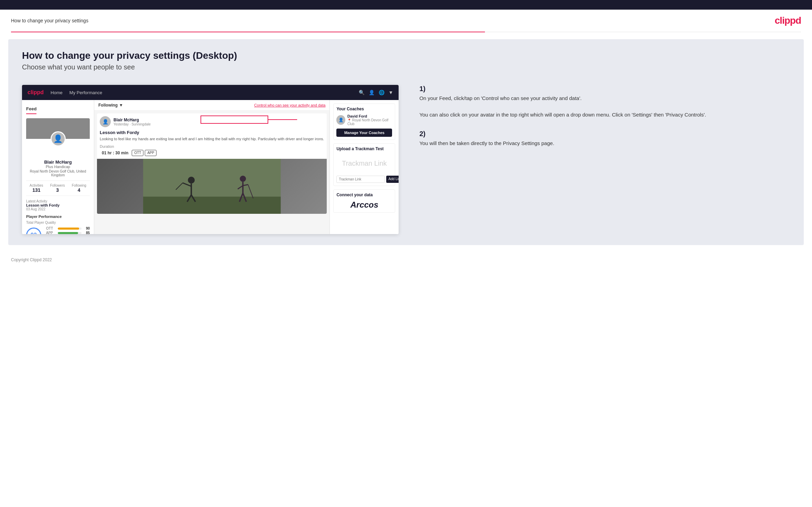 This screenshot has width=812, height=507. What do you see at coordinates (382, 92) in the screenshot?
I see `globe-icon: 🌐` at bounding box center [382, 92].